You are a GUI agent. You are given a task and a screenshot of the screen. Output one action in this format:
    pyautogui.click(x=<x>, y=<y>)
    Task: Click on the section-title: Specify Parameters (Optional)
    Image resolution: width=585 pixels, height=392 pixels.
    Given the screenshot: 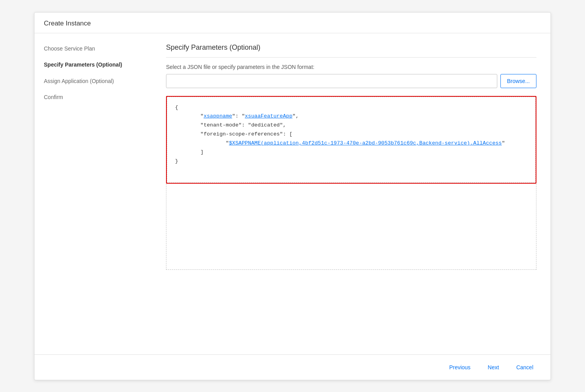 What is the action you would take?
    pyautogui.click(x=351, y=51)
    